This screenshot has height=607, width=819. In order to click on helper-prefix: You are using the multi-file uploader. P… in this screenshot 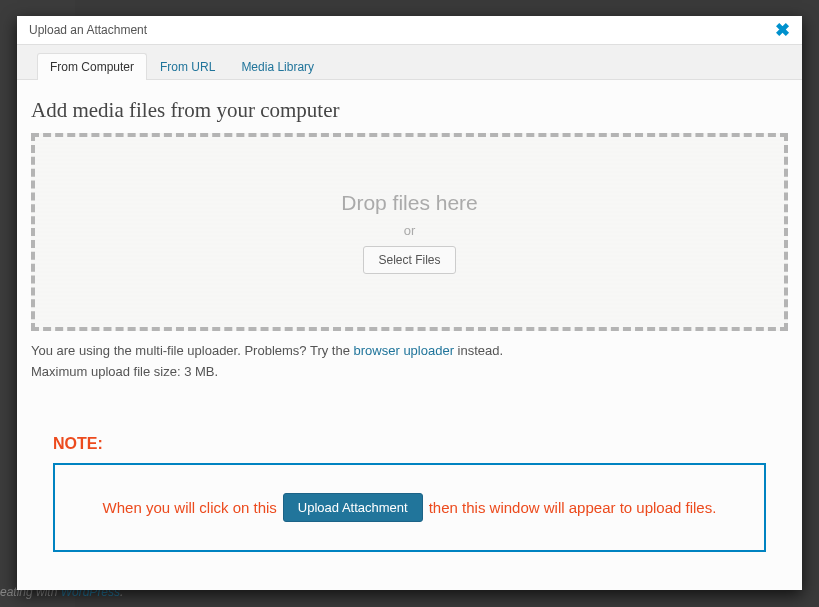, I will do `click(192, 350)`.